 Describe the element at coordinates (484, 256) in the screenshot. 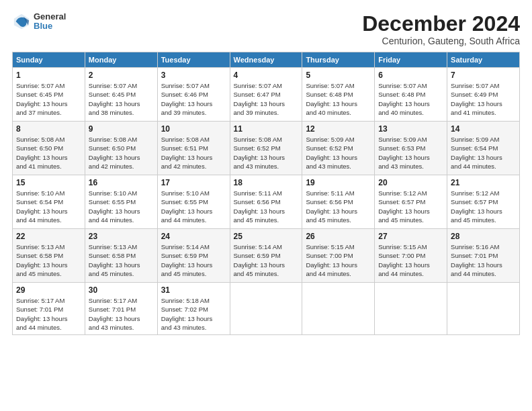

I see `day-cell: 28 Sunrise: 5:16 AMSunset: 7:01 PMDaylig…` at that location.